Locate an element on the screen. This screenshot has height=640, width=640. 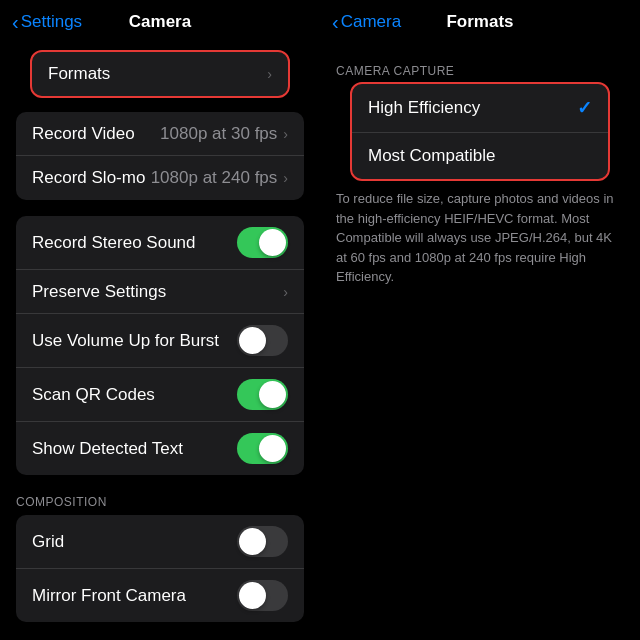
camera-capture-header: CAMERA CAPTURE is located at coordinates (480, 64).